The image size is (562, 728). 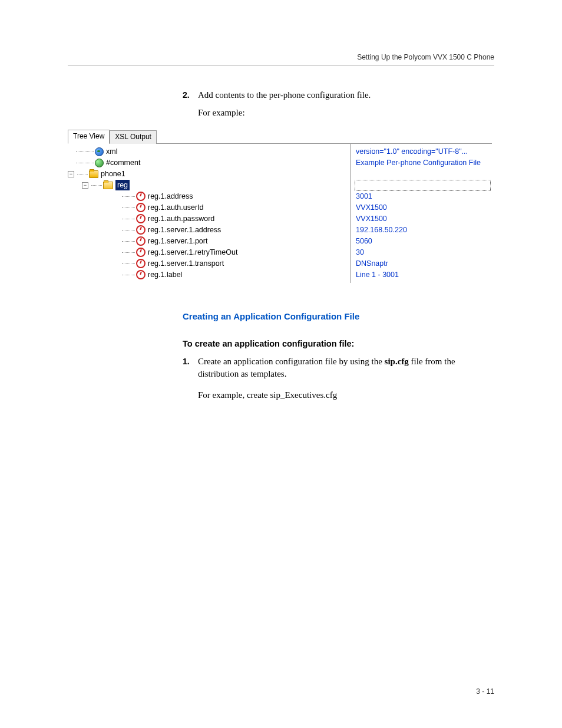 I want to click on comment-icon, so click(x=99, y=163).